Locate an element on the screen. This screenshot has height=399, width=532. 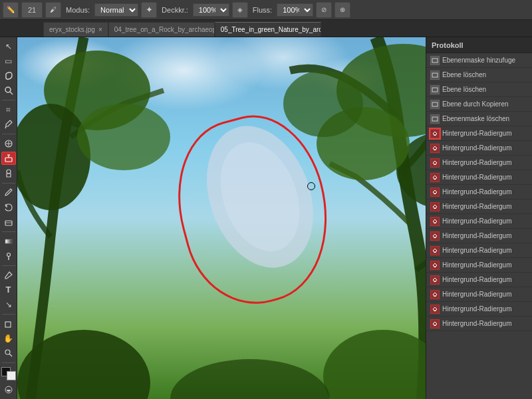
history-item-0: Ebenenmaske hinzufuge is located at coordinates (479, 61).